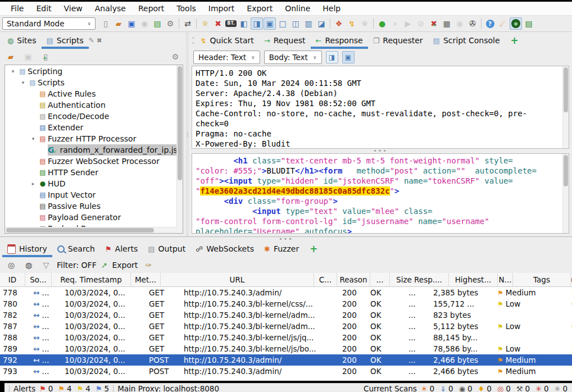  I want to click on response-body-pane: <h1 class="text-center mb-5 mt-5 font-we…, so click(380, 193).